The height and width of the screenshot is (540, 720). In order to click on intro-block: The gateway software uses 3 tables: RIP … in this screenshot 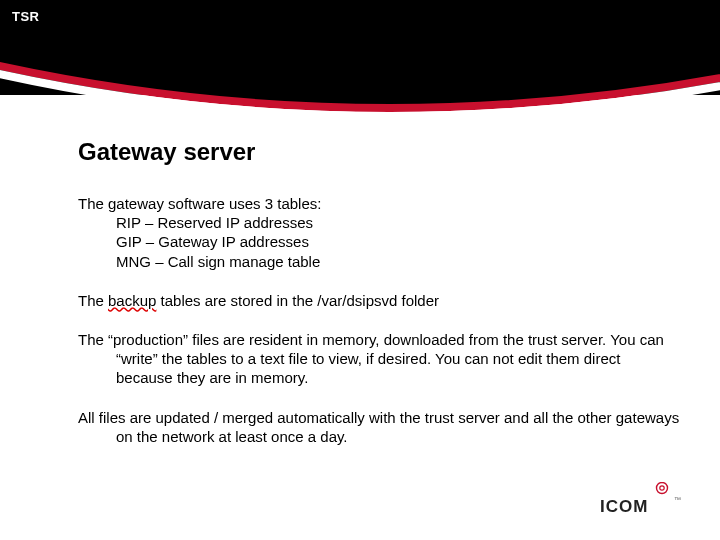, I will do `click(379, 232)`.